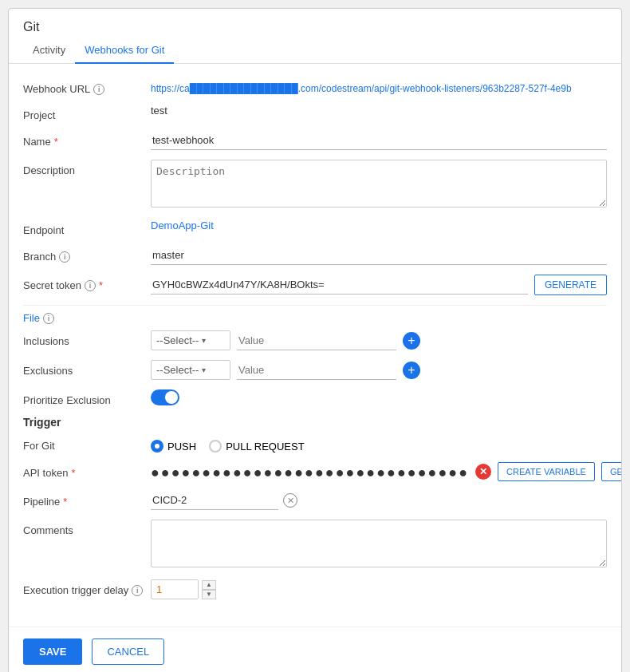 Image resolution: width=630 pixels, height=672 pixels. What do you see at coordinates (191, 370) in the screenshot?
I see `exclusions-select: --Select-- ▾` at bounding box center [191, 370].